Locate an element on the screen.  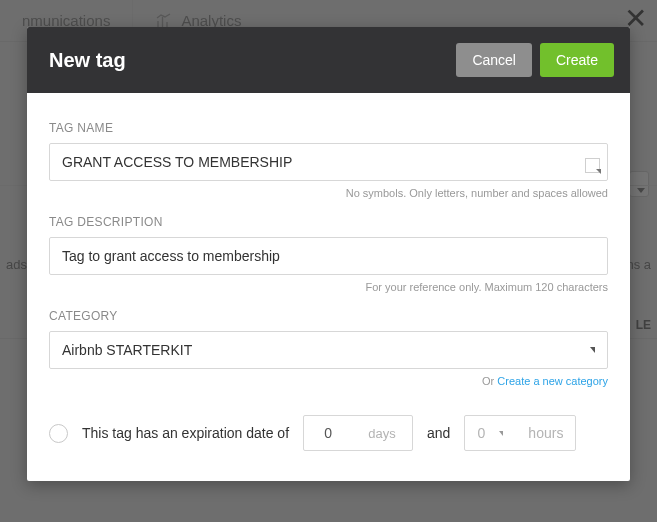
create-category-link: Create a new category is located at coordinates (552, 381).